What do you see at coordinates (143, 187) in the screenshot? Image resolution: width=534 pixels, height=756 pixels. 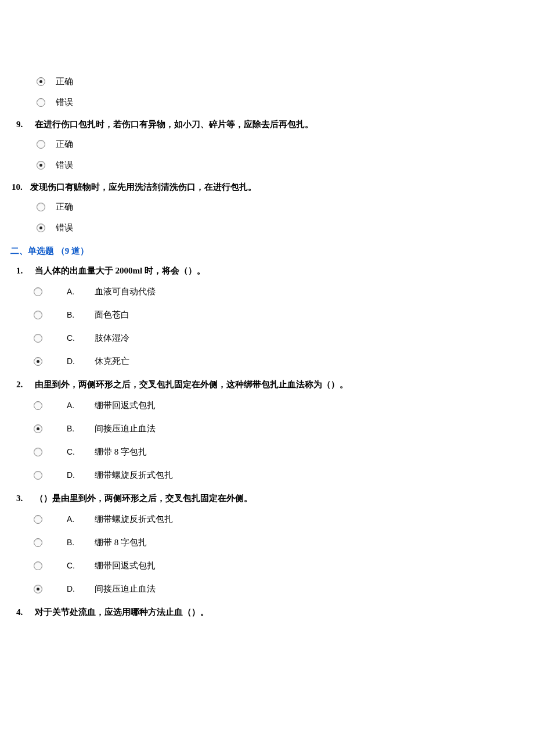 I see `question-body: 发现伤口有赃物时，应先用洗洁剂清洗伤口，在进行包扎。` at bounding box center [143, 187].